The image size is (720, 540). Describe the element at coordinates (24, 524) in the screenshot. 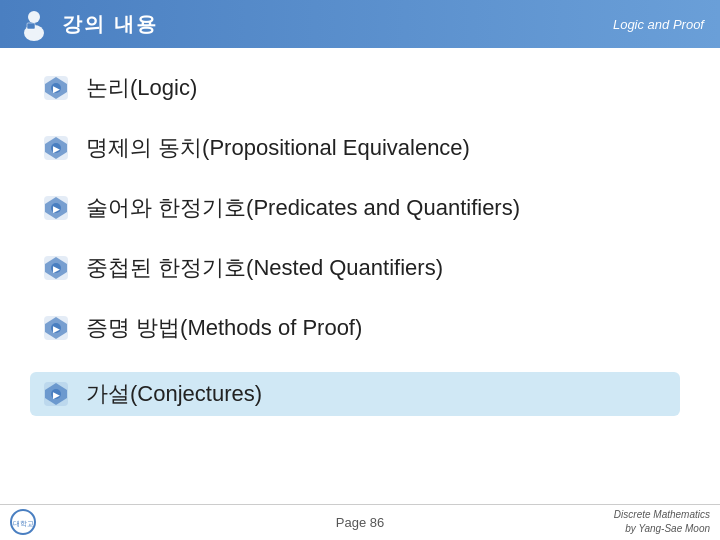

I see `svg-text: 대학교` at that location.